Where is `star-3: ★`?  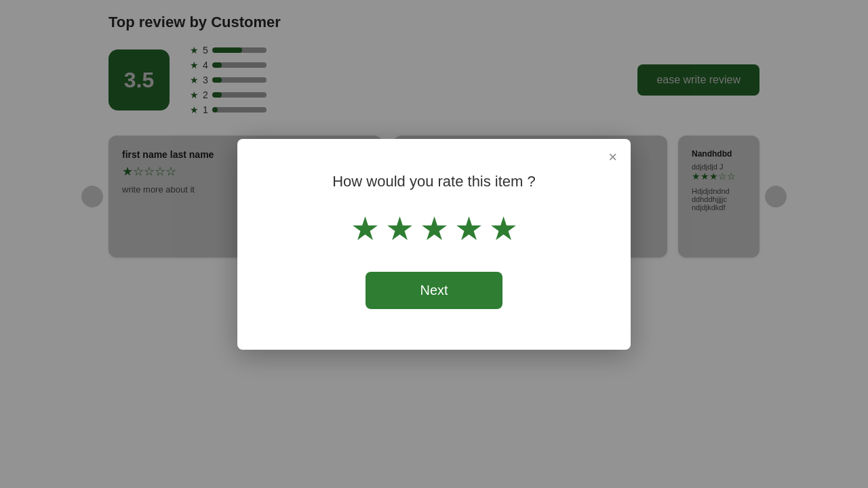 star-3: ★ is located at coordinates (434, 228).